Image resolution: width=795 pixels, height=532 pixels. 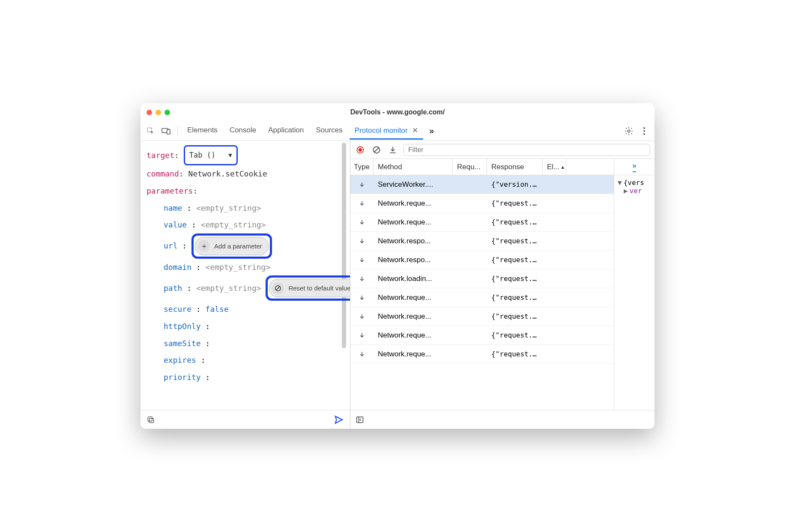 I want to click on vertical-scrollbar, so click(x=344, y=245).